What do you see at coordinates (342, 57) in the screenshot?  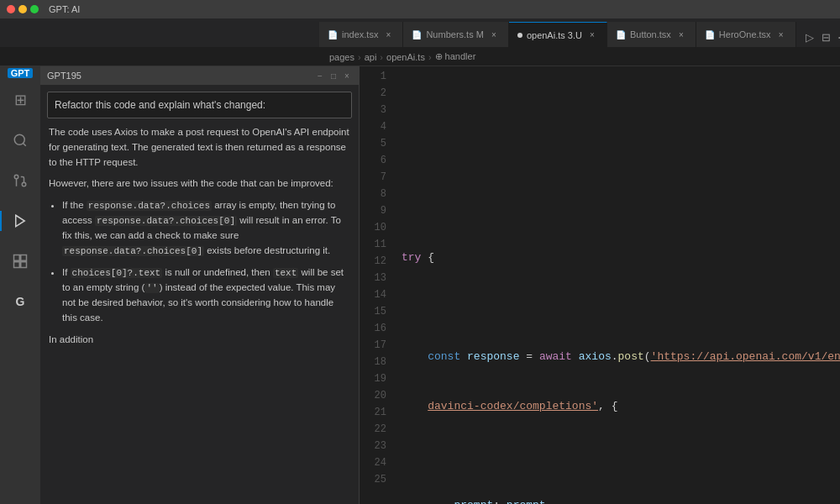 I see `breadcrumb-pages: pages` at bounding box center [342, 57].